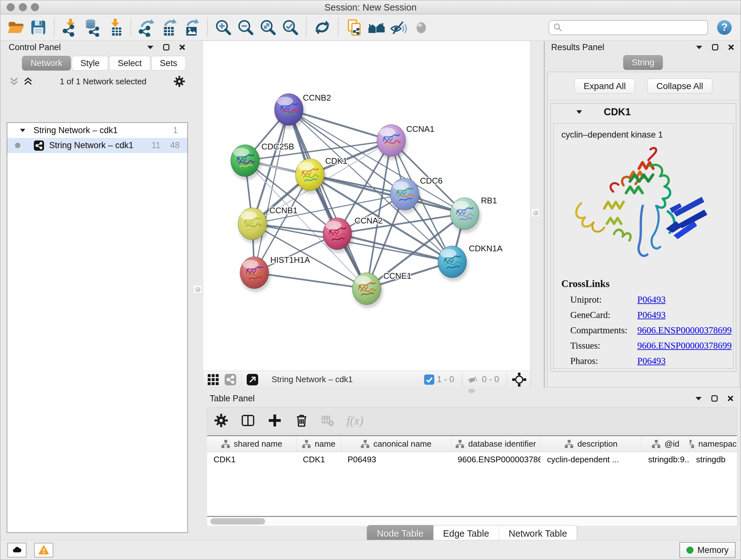  Describe the element at coordinates (322, 27) in the screenshot. I see `refresh-icon` at that location.